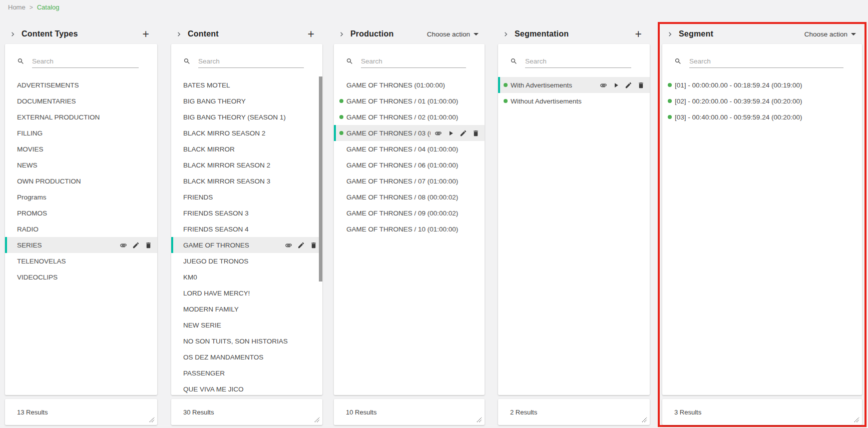 This screenshot has width=868, height=428. I want to click on list-item: FILLING, so click(81, 133).